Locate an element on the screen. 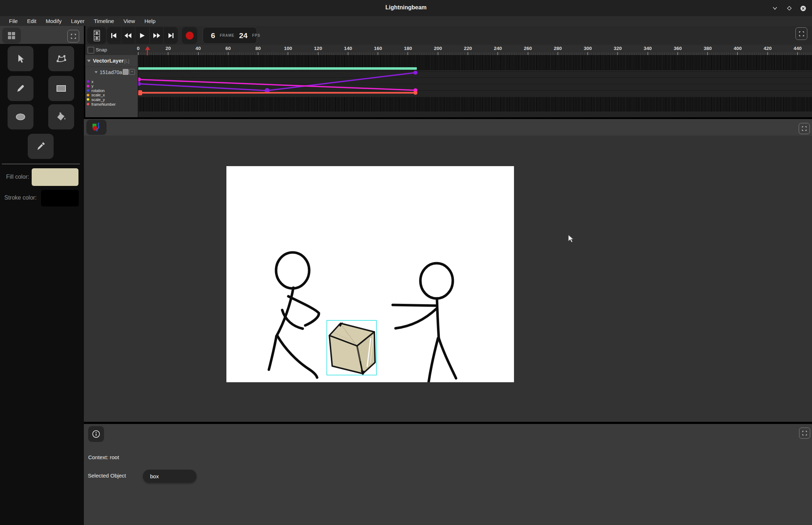 Image resolution: width=812 pixels, height=525 pixels. menu-item-file: File is located at coordinates (13, 21).